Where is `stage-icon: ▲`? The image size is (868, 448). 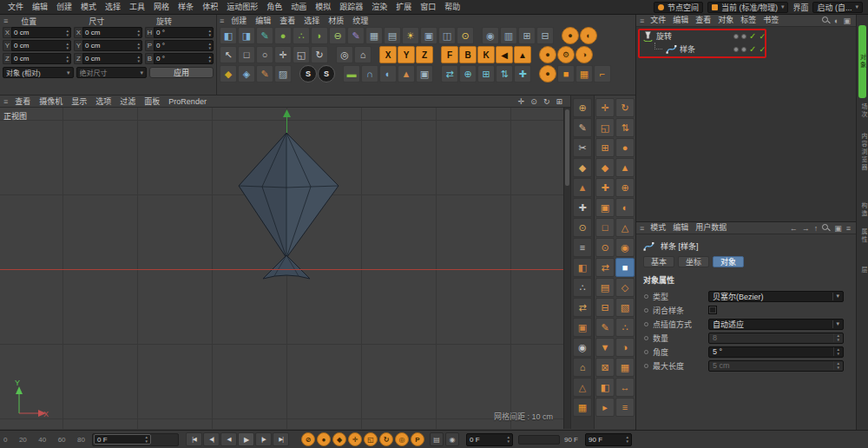
stage-icon: ▲ is located at coordinates (406, 74).